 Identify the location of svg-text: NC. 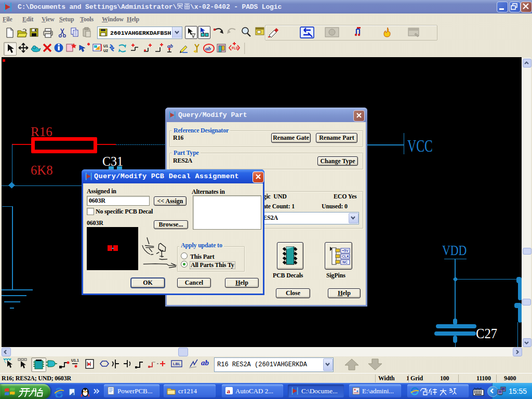
(345, 262).